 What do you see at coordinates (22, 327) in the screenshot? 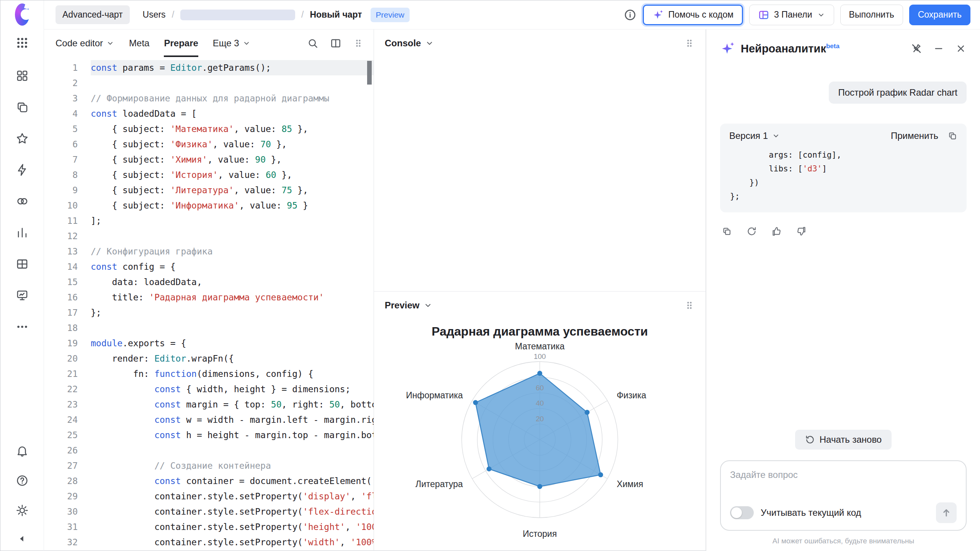
I see `more-icon` at bounding box center [22, 327].